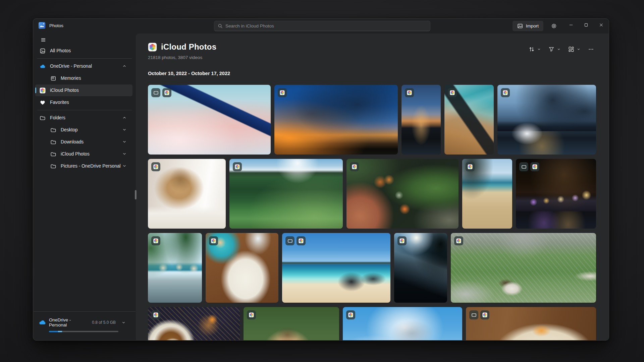 The image size is (644, 362). What do you see at coordinates (84, 103) in the screenshot?
I see `sidebar-item-favorites: Favorites` at bounding box center [84, 103].